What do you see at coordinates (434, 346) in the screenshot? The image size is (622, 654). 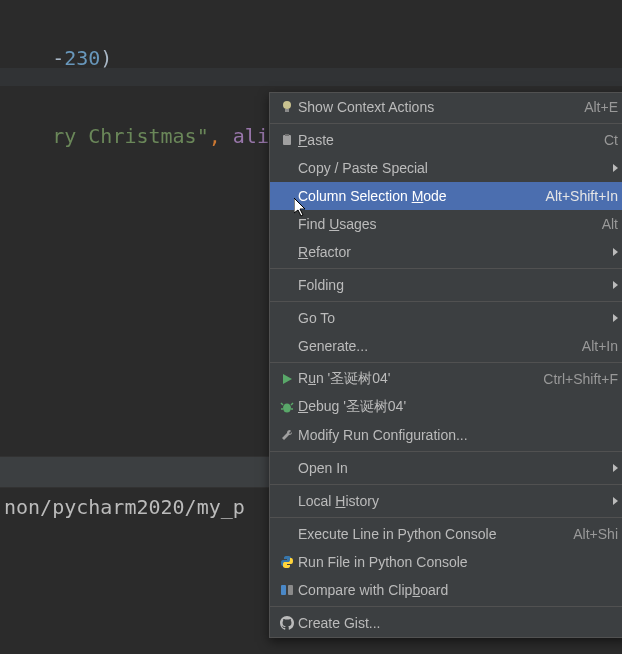 I see `menu-label: Generate...` at bounding box center [434, 346].